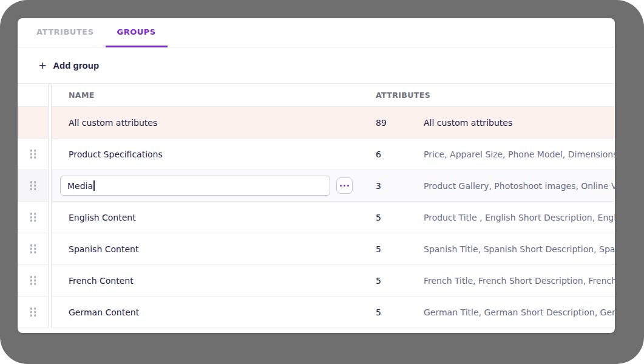 This screenshot has width=644, height=364. Describe the element at coordinates (333, 95) in the screenshot. I see `table-header-row: NAME ATTRIBUTES` at that location.